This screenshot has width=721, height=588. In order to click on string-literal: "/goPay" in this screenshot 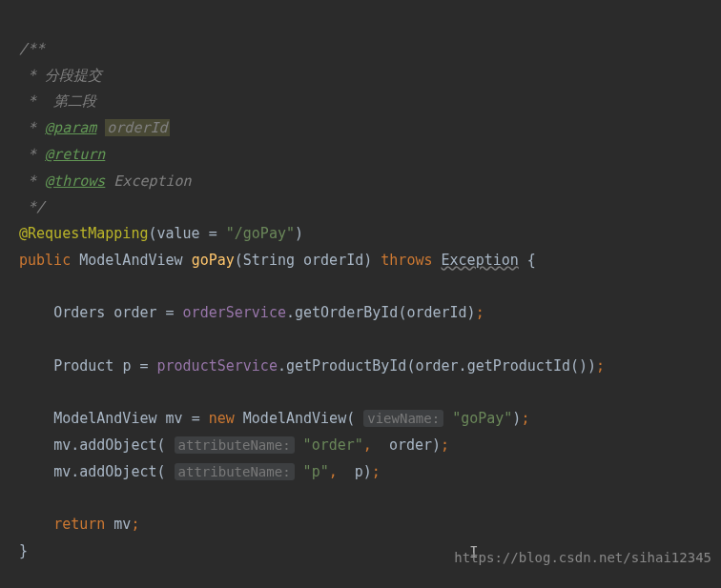, I will do `click(260, 233)`.